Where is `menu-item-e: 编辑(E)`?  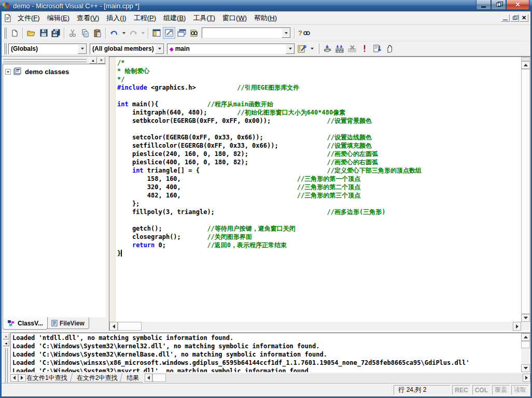 menu-item-e: 编辑(E) is located at coordinates (58, 18).